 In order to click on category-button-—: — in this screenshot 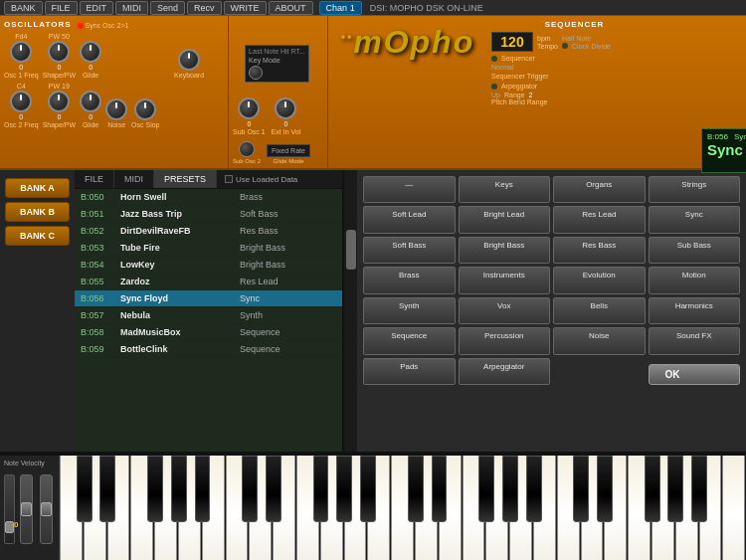, I will do `click(410, 189)`.